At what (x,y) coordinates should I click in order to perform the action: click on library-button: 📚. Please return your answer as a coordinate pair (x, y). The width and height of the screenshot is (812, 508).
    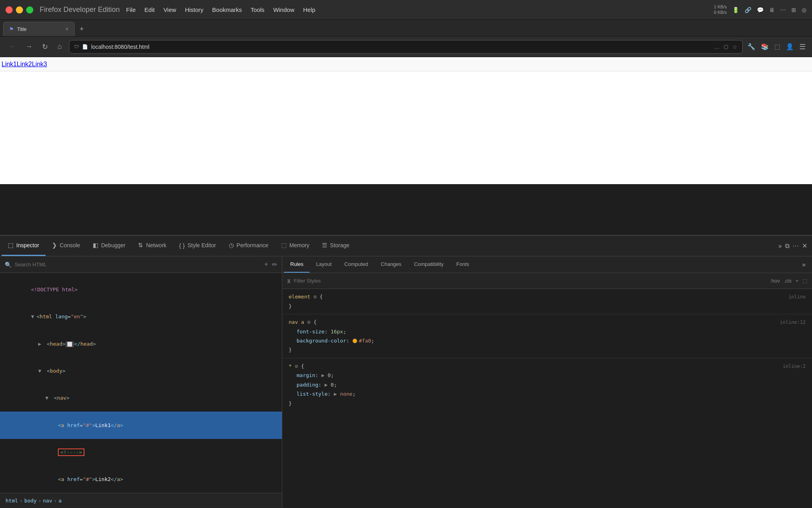
    Looking at the image, I should click on (765, 47).